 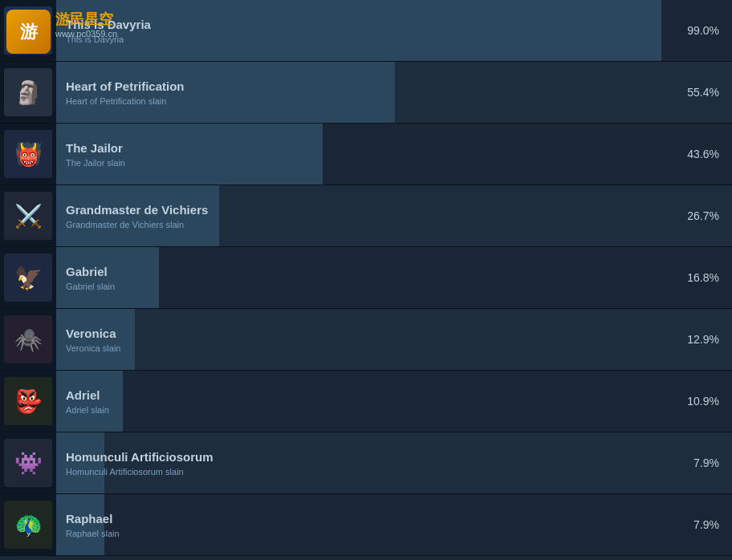 What do you see at coordinates (28, 154) in the screenshot?
I see `achievement-icon: 👹` at bounding box center [28, 154].